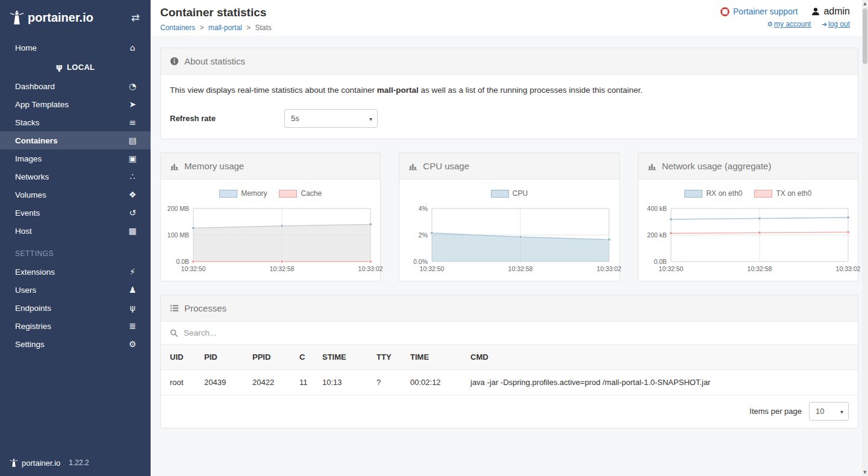  What do you see at coordinates (789, 24) in the screenshot?
I see `my-account-link: ⚙my account` at bounding box center [789, 24].